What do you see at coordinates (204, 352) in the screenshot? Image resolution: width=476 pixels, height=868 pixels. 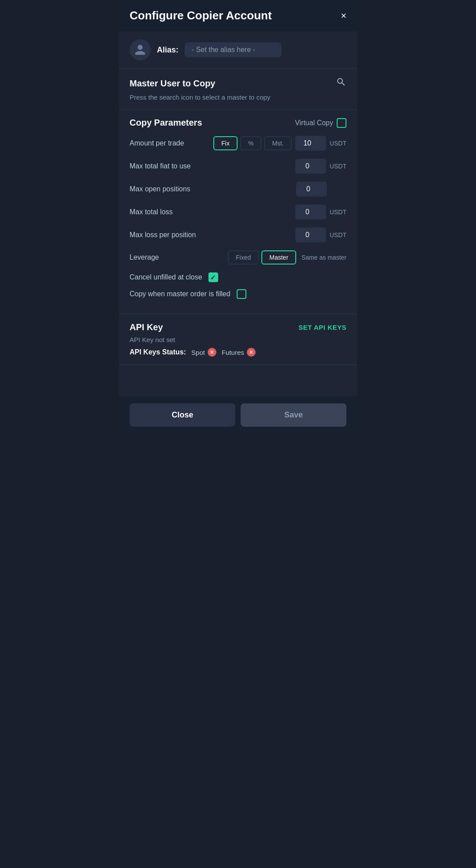 I see `spot-status-badge: Spot ✕` at bounding box center [204, 352].